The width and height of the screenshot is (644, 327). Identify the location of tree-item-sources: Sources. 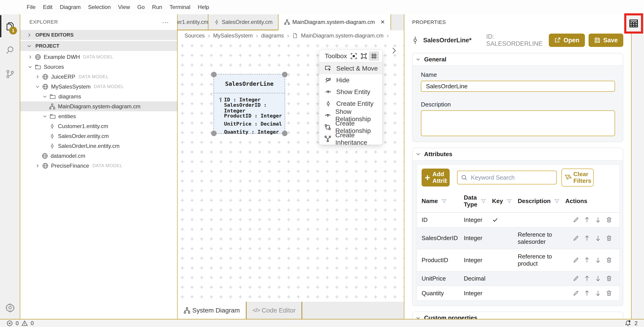
(98, 67).